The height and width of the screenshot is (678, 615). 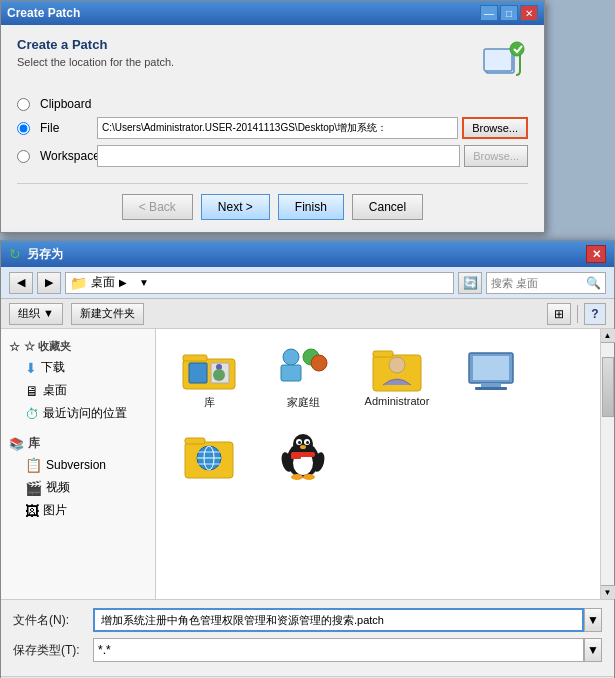 What do you see at coordinates (278, 128) in the screenshot?
I see `file-path-input` at bounding box center [278, 128].